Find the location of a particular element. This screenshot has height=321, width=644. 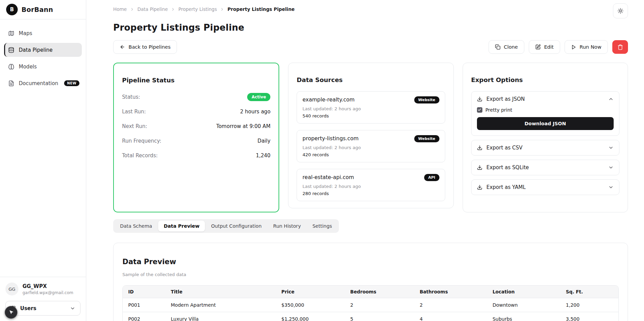

avatar: GG is located at coordinates (12, 289).